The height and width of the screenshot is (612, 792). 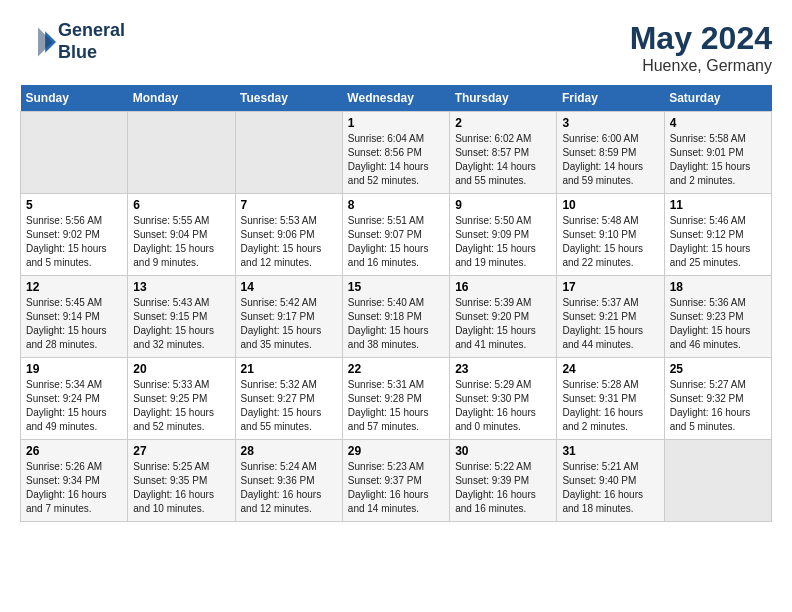 I want to click on logo-icon, so click(x=38, y=42).